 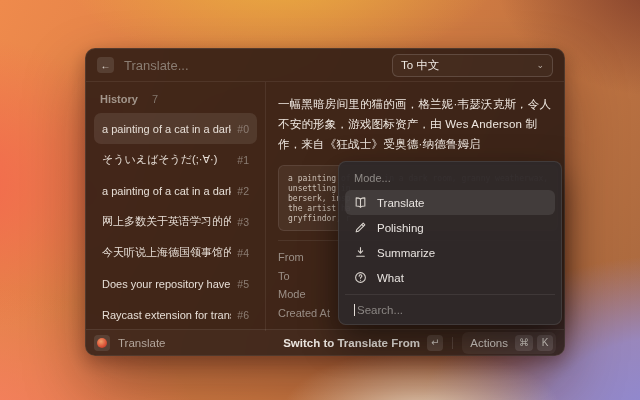 I want to click on history-title: History, so click(x=119, y=99).